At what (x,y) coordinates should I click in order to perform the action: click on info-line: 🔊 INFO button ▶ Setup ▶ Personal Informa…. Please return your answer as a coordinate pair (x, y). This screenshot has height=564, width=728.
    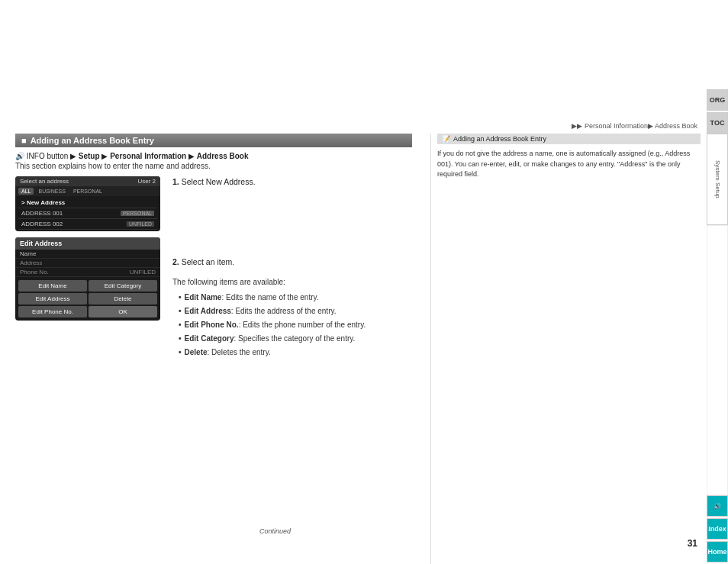
    Looking at the image, I should click on (214, 156).